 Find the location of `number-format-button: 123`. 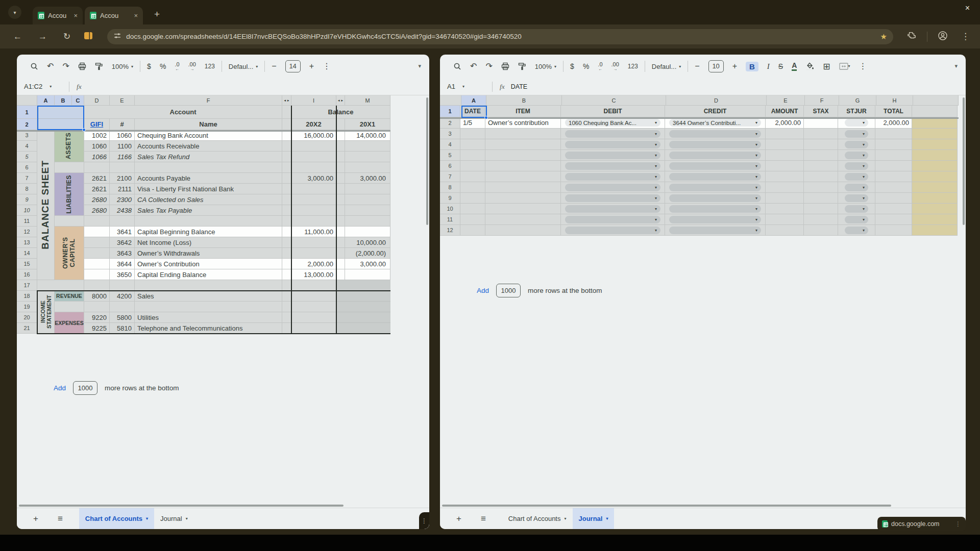

number-format-button: 123 is located at coordinates (210, 66).